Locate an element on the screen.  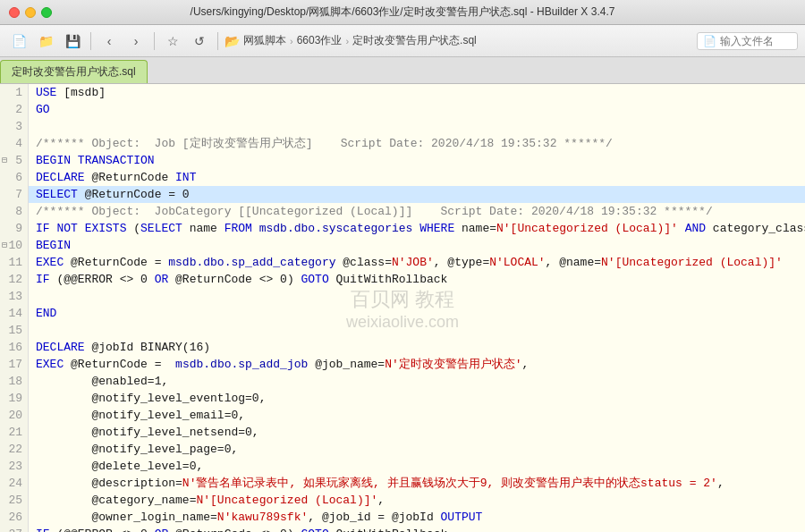
line-number-18: 18 is located at coordinates (14, 381).